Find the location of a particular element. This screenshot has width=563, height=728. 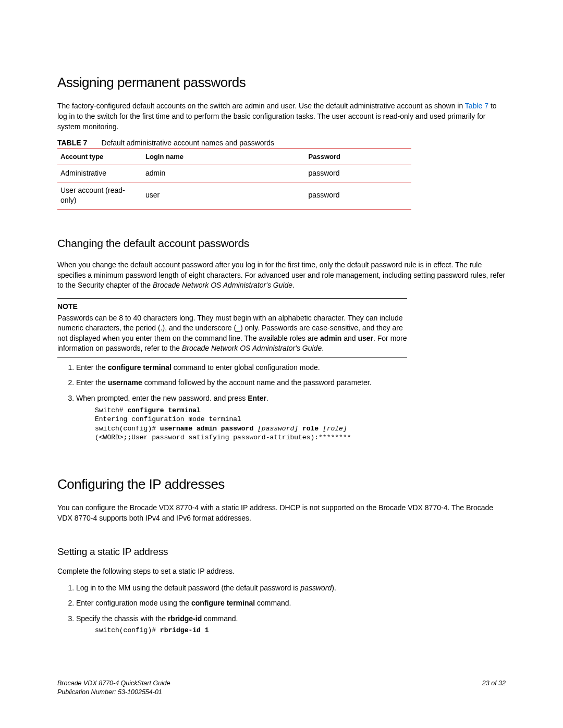

code-block: switch(config)# rbridge-id 1 is located at coordinates (300, 631).